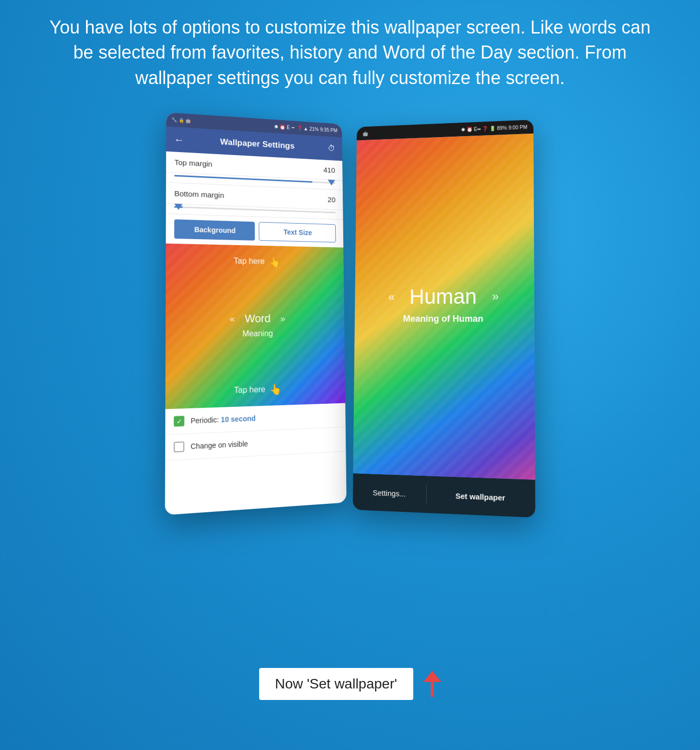  I want to click on bottom-slider-thumb, so click(178, 207).